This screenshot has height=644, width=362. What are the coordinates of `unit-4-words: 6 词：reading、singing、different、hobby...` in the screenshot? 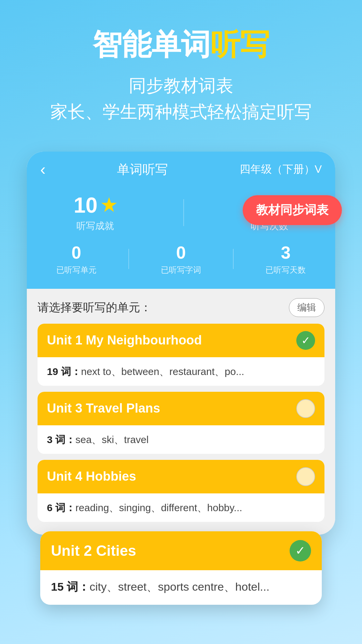 It's located at (181, 508).